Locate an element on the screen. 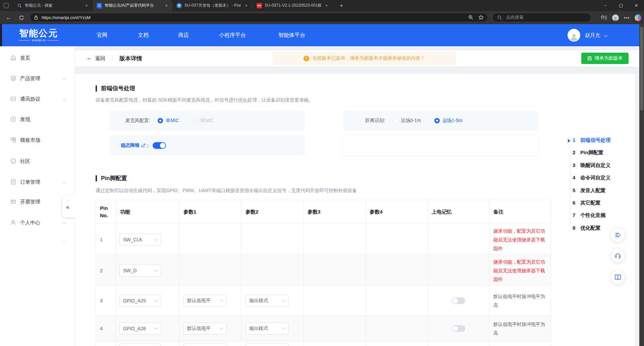 The image size is (644, 346). anchor-item-前端信号处理: 1前端信号处理 is located at coordinates (592, 140).